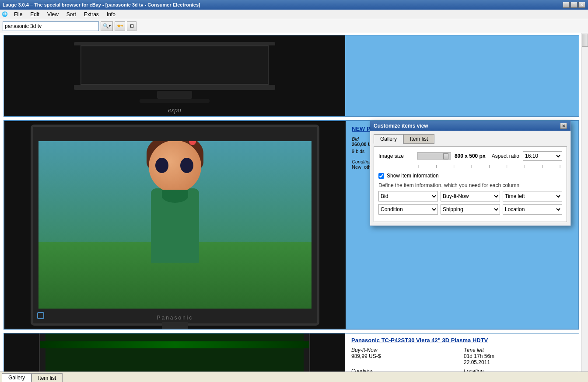  Describe the element at coordinates (470, 166) in the screenshot. I see `slider-ticks-row: | | | | | | | | |` at that location.